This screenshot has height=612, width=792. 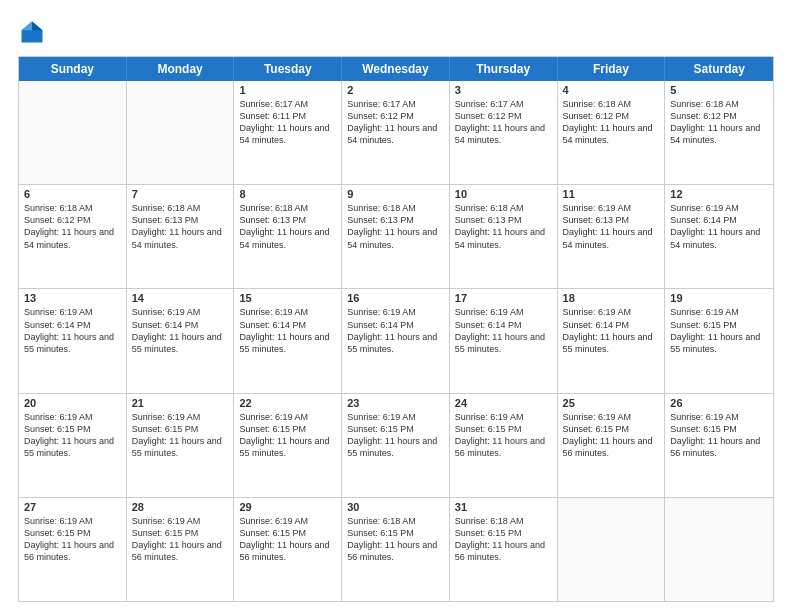 I want to click on header-day-sunday: Sunday, so click(x=73, y=69).